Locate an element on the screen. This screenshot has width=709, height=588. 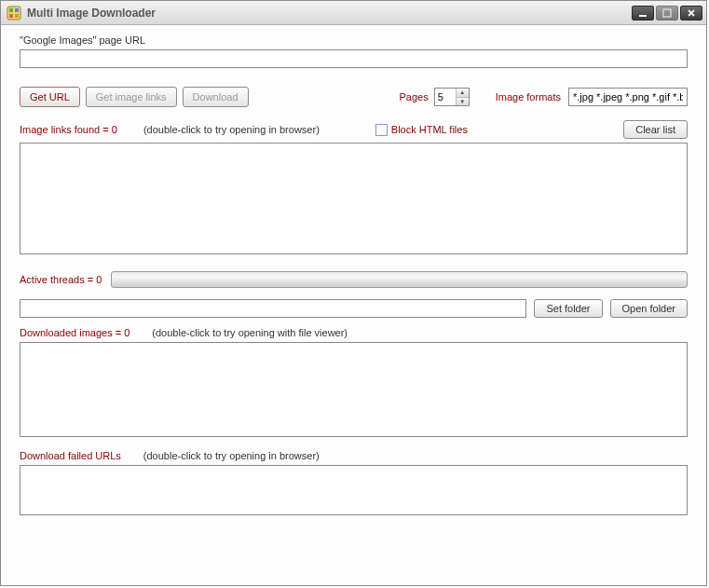
downloaded-hint: (double-click to try opening with file v… is located at coordinates (250, 333).